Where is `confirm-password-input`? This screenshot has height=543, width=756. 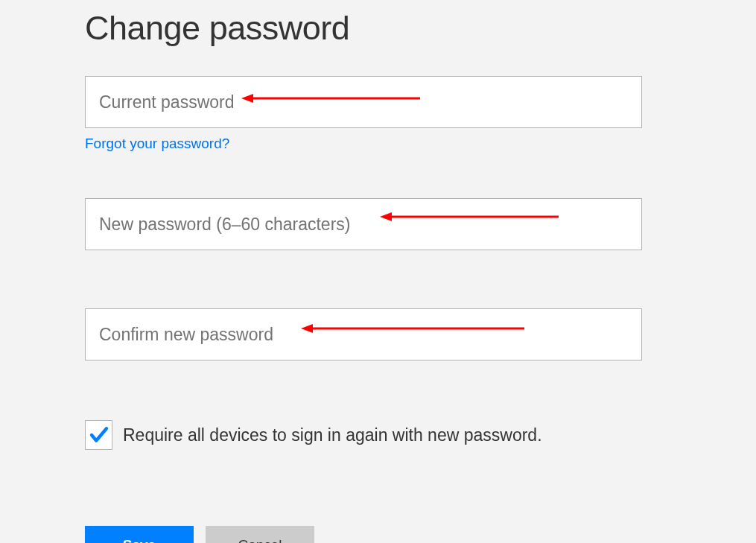 confirm-password-input is located at coordinates (363, 334).